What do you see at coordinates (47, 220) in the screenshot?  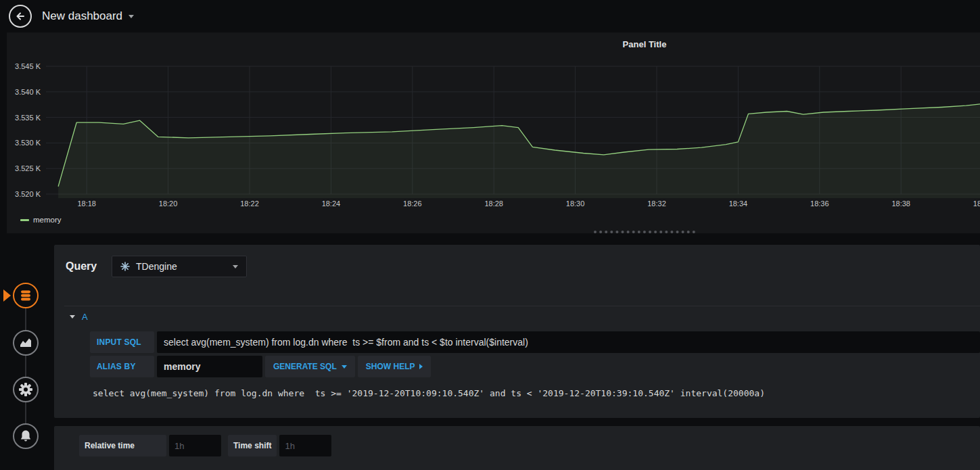 I see `legend-label: memory` at bounding box center [47, 220].